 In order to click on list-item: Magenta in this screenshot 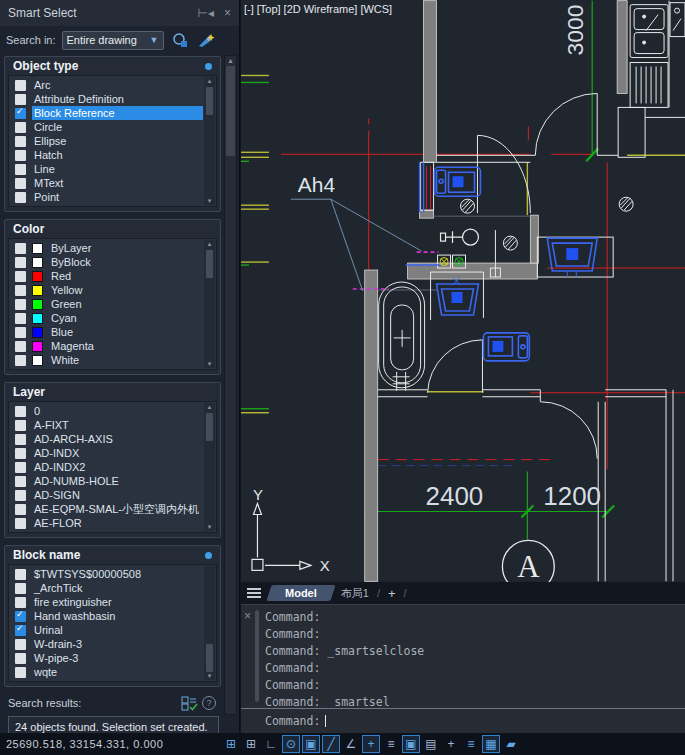, I will do `click(107, 346)`.